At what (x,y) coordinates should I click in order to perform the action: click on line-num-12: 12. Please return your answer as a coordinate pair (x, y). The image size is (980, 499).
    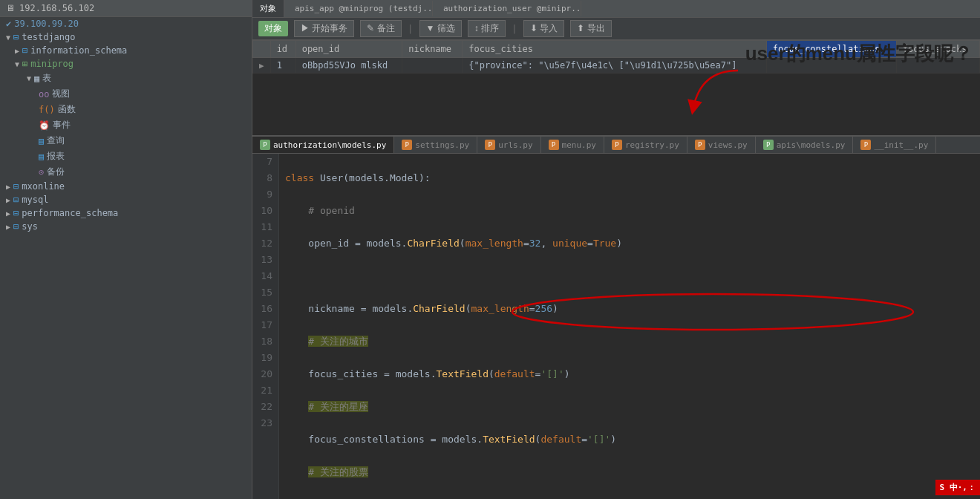
    Looking at the image, I should click on (266, 244).